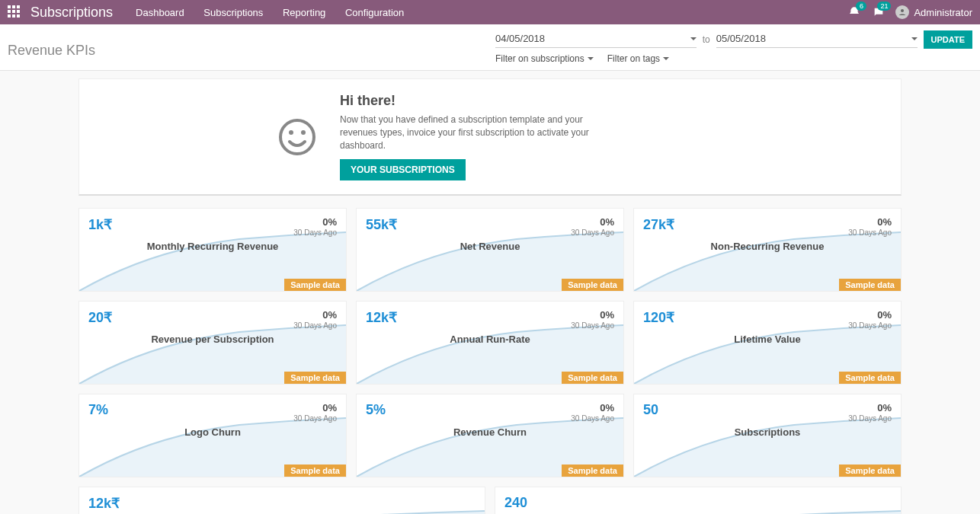  Describe the element at coordinates (767, 343) in the screenshot. I see `kpi-card: 120₹0%30 Days AgoLifetime ValueSample da…` at that location.